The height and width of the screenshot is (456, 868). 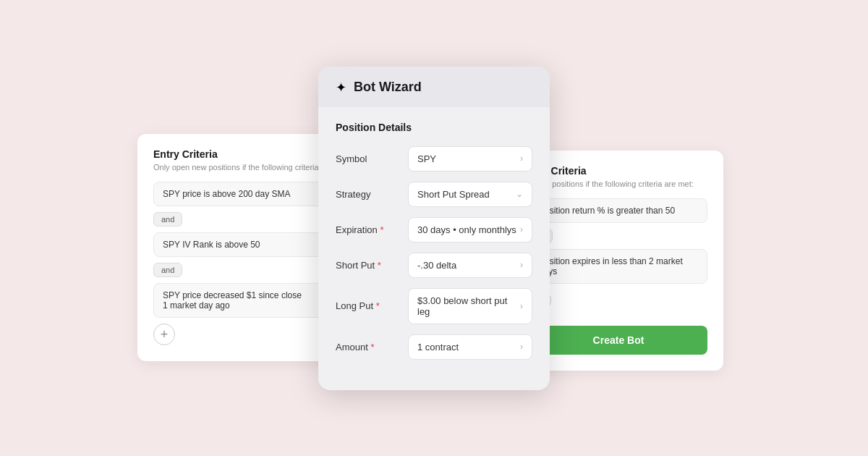 What do you see at coordinates (378, 305) in the screenshot?
I see `long-put-required: *` at bounding box center [378, 305].